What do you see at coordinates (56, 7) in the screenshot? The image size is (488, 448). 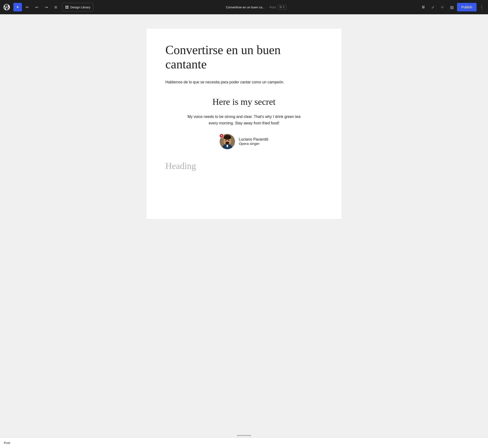 I see `list-view-button` at bounding box center [56, 7].